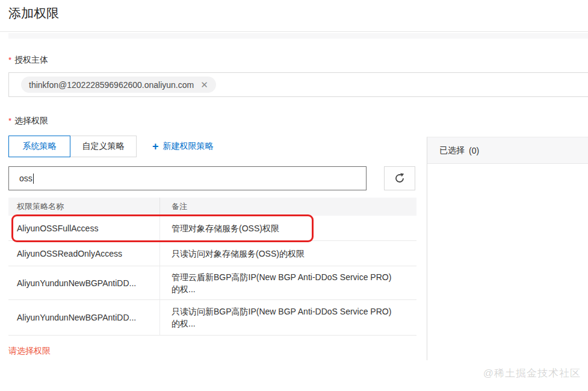  What do you see at coordinates (400, 178) in the screenshot?
I see `refresh-icon` at bounding box center [400, 178].